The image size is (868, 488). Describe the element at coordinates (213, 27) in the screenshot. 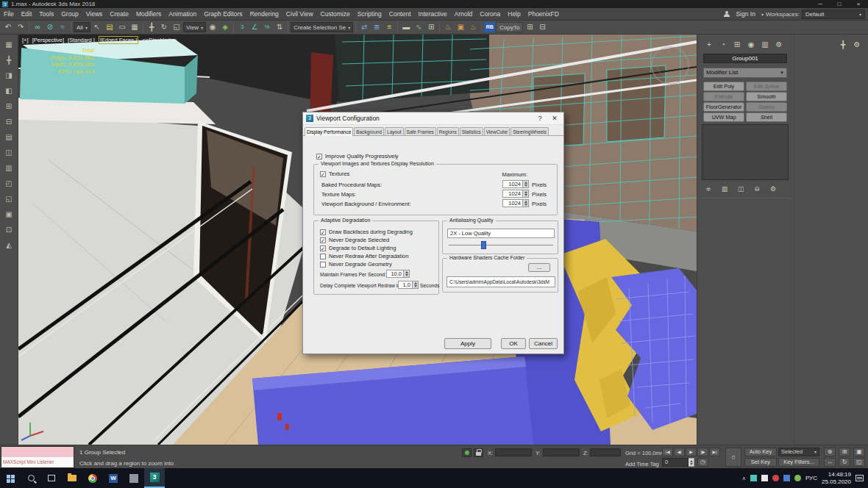

I see `use-center-button: ◉` at that location.